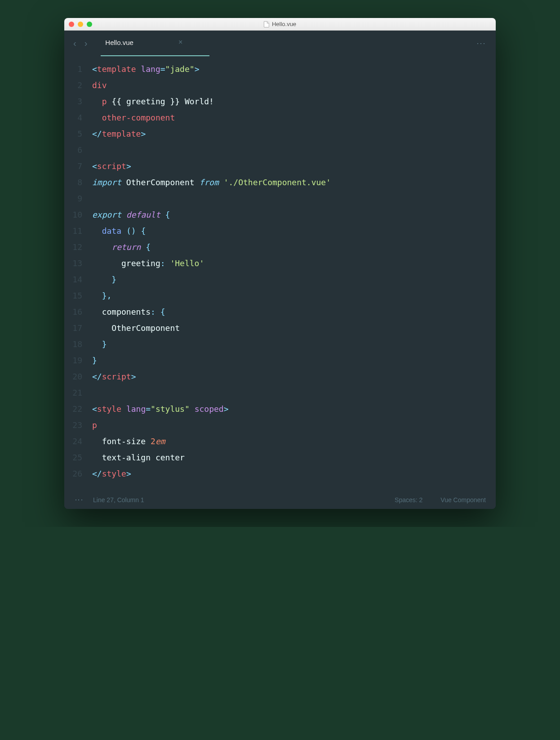 The height and width of the screenshot is (740, 560). I want to click on close-window-button, so click(71, 24).